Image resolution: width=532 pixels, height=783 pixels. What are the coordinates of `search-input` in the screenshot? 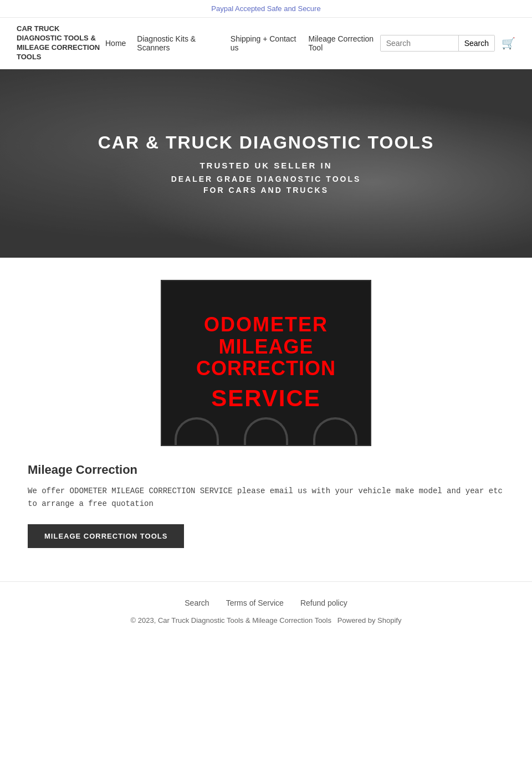 It's located at (420, 43).